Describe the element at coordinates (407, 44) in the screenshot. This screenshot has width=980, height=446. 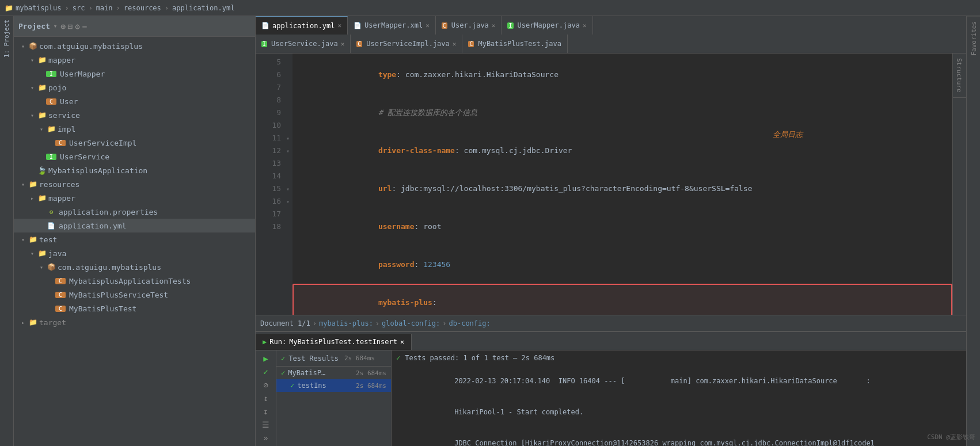
I see `tab-UserServiceImpl-java: C UserServiceImpl.java ✕` at that location.